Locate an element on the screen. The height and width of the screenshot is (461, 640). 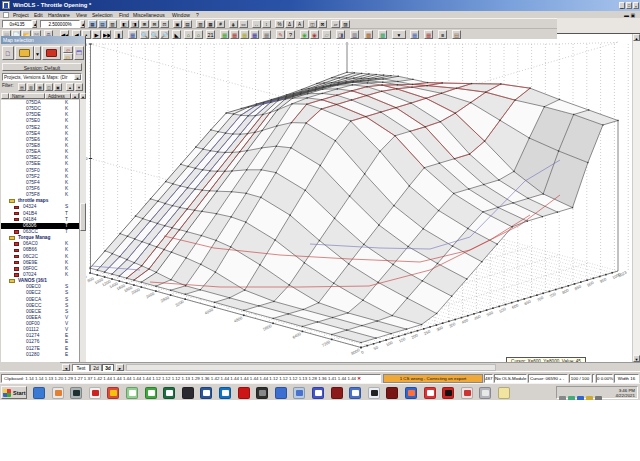
svg-text: 2800 is located at coordinates (166, 300).